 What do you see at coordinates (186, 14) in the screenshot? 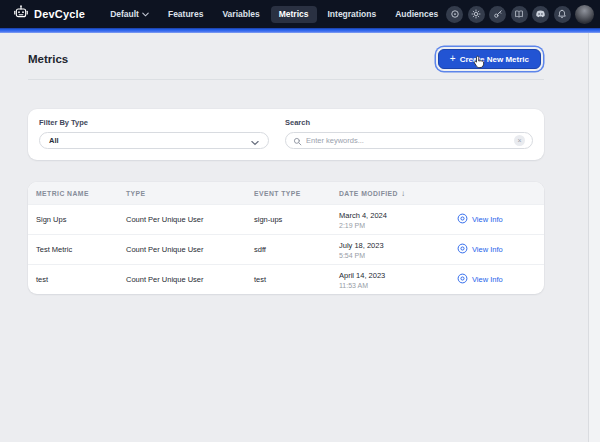
I see `nav-item-features: Features` at bounding box center [186, 14].